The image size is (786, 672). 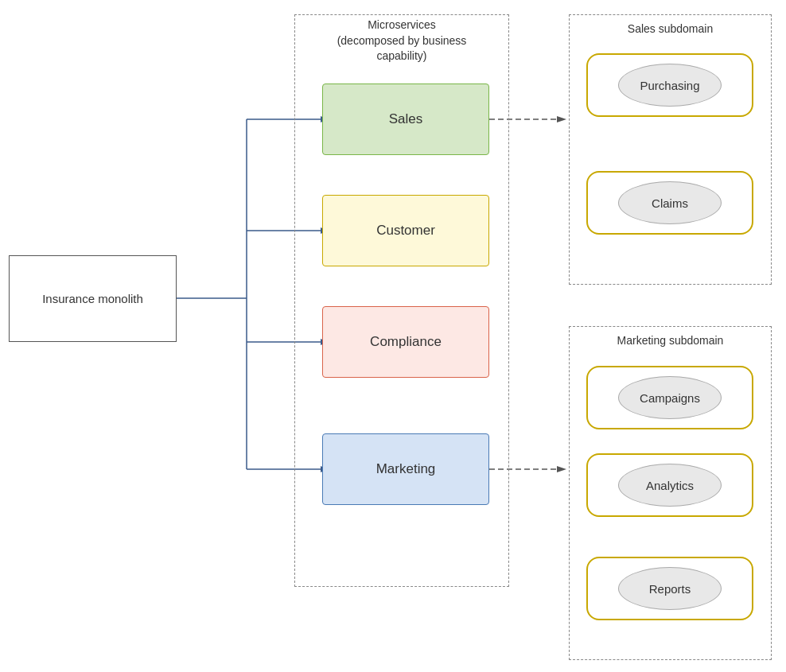 I want to click on monolith-label: Insurance monolith, so click(x=92, y=299).